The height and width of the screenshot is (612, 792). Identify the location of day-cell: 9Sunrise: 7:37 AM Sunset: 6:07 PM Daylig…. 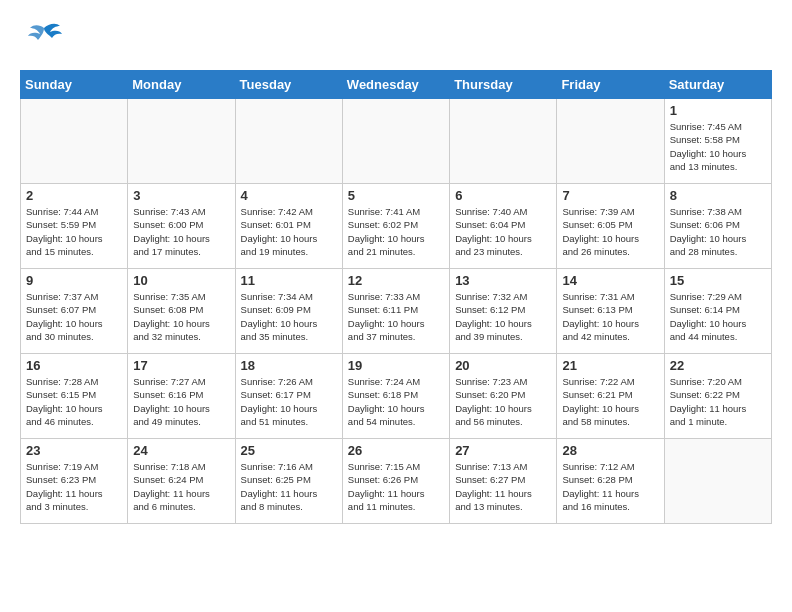
(74, 312).